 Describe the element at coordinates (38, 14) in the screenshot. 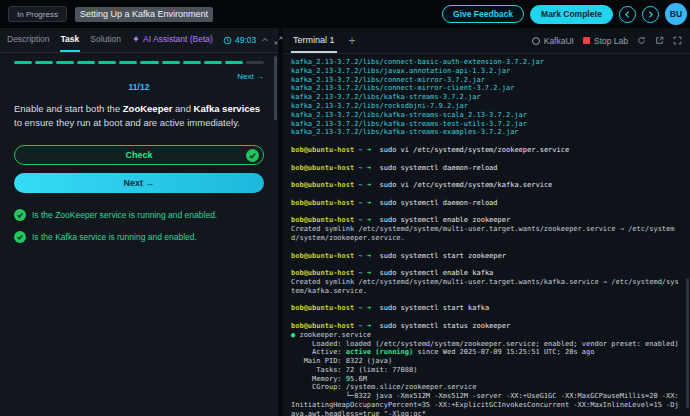

I see `status-badge: In Progress` at that location.